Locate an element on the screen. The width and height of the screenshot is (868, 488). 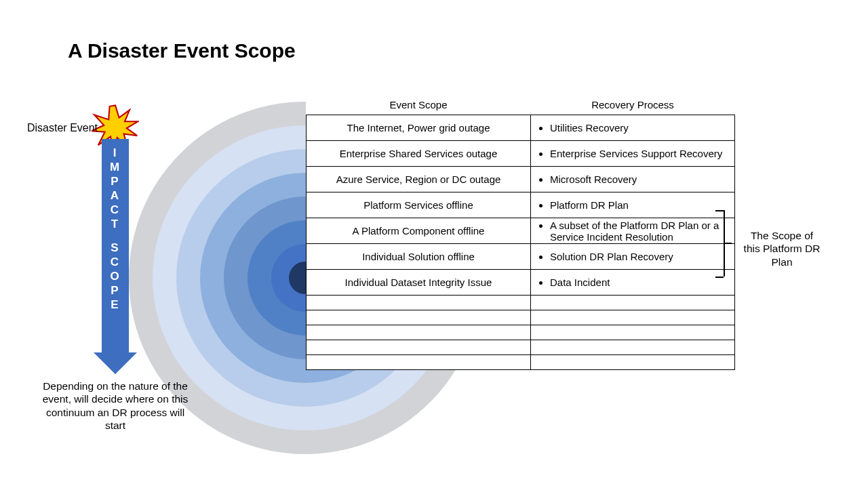
impact-arrow-head is located at coordinates (115, 363).